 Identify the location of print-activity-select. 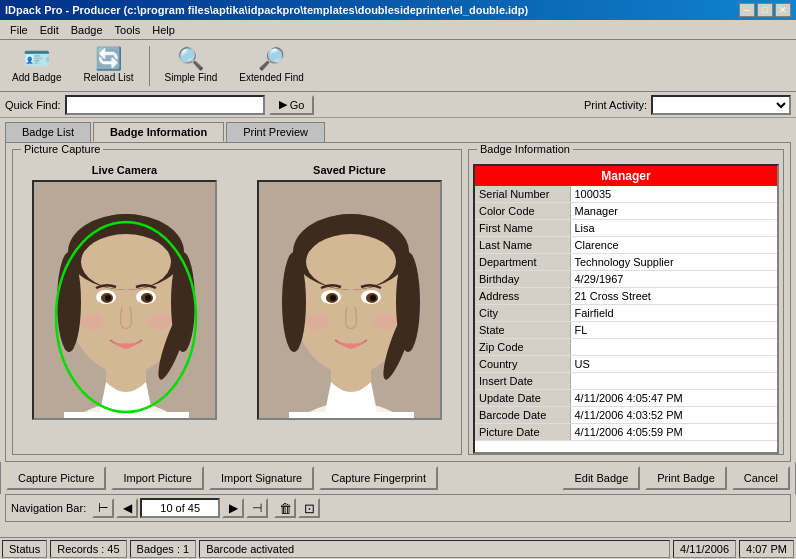
(721, 105).